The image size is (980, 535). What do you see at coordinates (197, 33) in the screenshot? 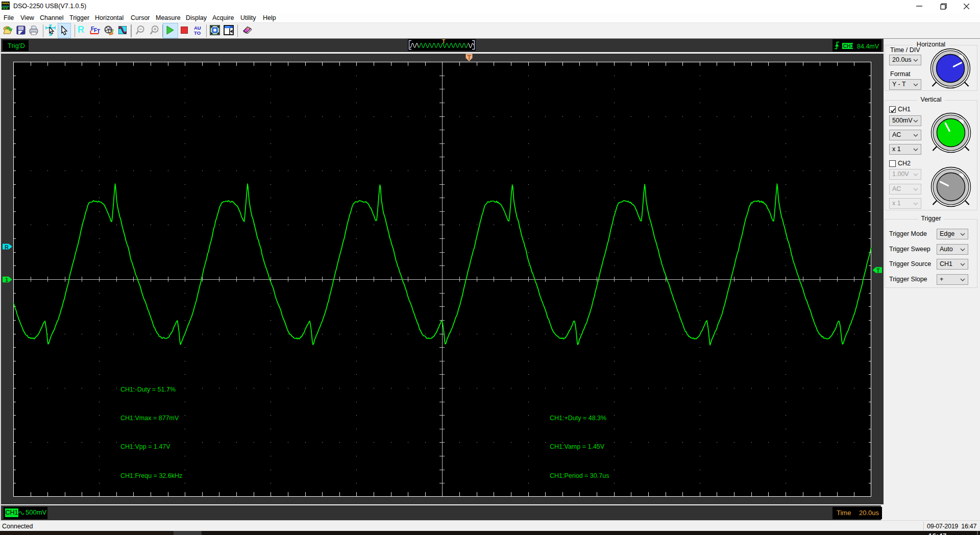
I see `svg-text: TO` at bounding box center [197, 33].